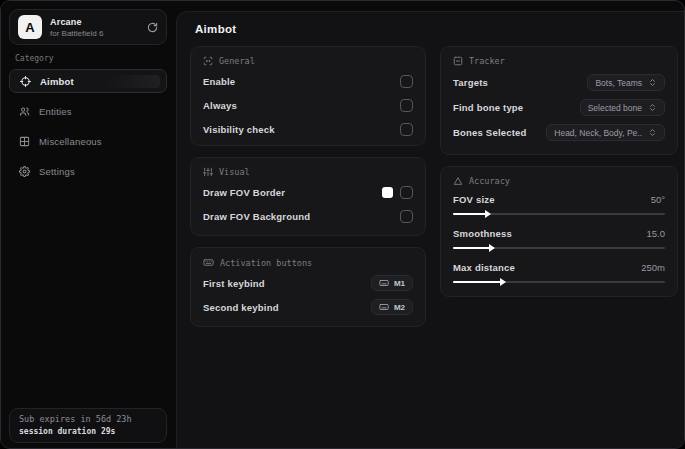 This screenshot has width=685, height=449. What do you see at coordinates (559, 108) in the screenshot?
I see `setting-row-find-bone-type: Find bone type Selected bone` at bounding box center [559, 108].